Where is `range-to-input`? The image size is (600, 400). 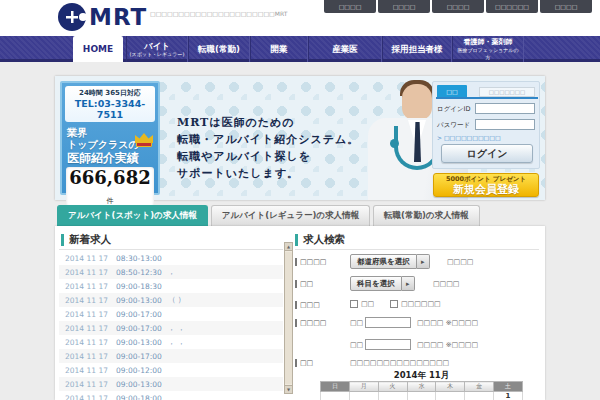 range-to-input is located at coordinates (388, 344).